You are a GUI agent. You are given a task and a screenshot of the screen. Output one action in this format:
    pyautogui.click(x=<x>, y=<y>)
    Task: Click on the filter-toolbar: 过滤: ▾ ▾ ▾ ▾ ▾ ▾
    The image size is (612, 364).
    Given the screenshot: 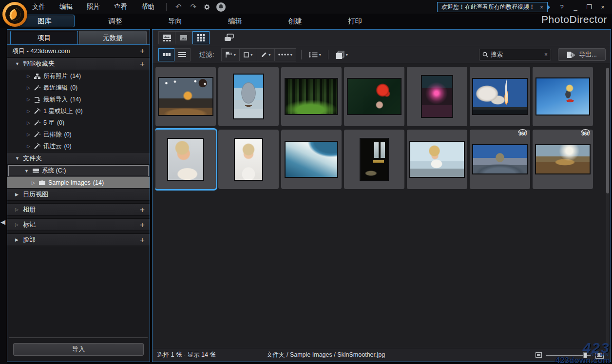 What is the action you would take?
    pyautogui.click(x=382, y=55)
    